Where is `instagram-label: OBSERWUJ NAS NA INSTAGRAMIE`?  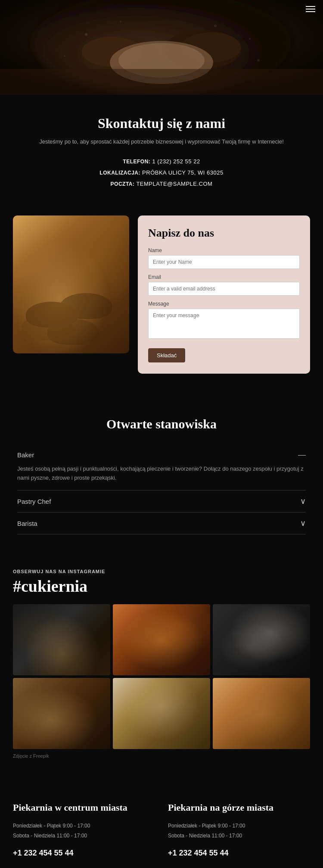 instagram-label: OBSERWUJ NAS NA INSTAGRAMIE is located at coordinates (162, 571).